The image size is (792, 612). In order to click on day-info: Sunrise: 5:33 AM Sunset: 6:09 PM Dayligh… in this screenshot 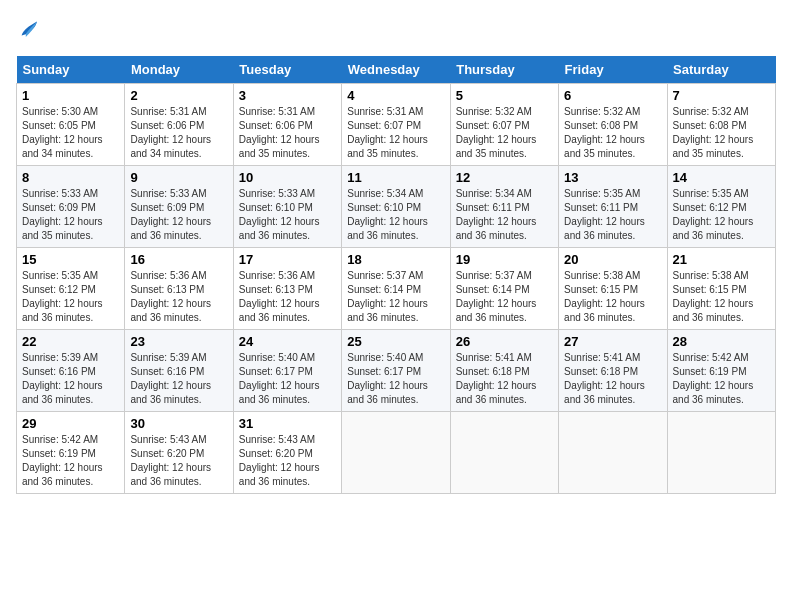, I will do `click(70, 215)`.